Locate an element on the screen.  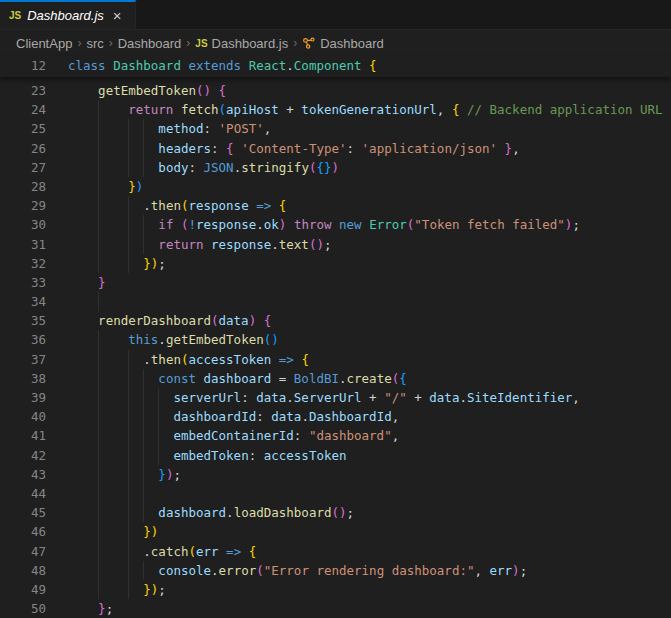
class-symbol-icon is located at coordinates (309, 43).